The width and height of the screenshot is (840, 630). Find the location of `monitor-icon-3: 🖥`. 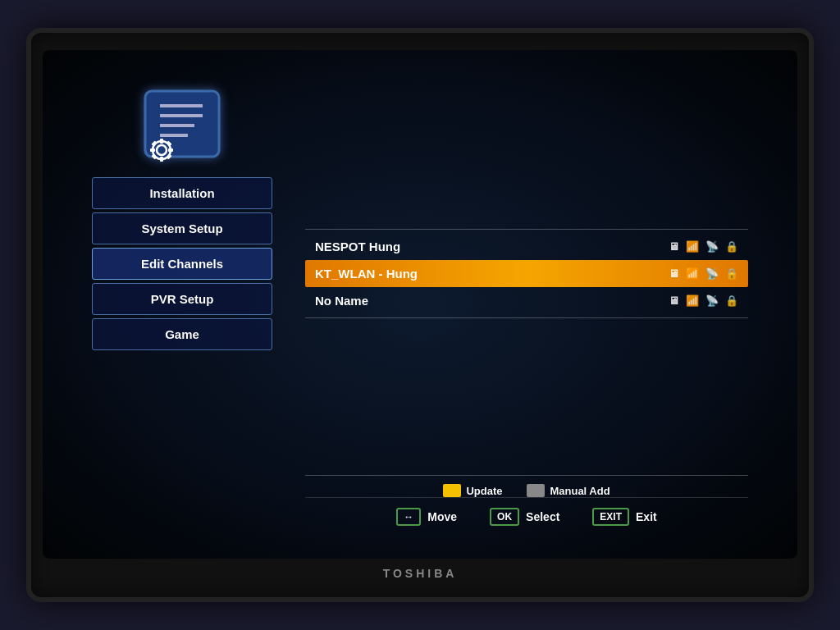

monitor-icon-3: 🖥 is located at coordinates (674, 300).